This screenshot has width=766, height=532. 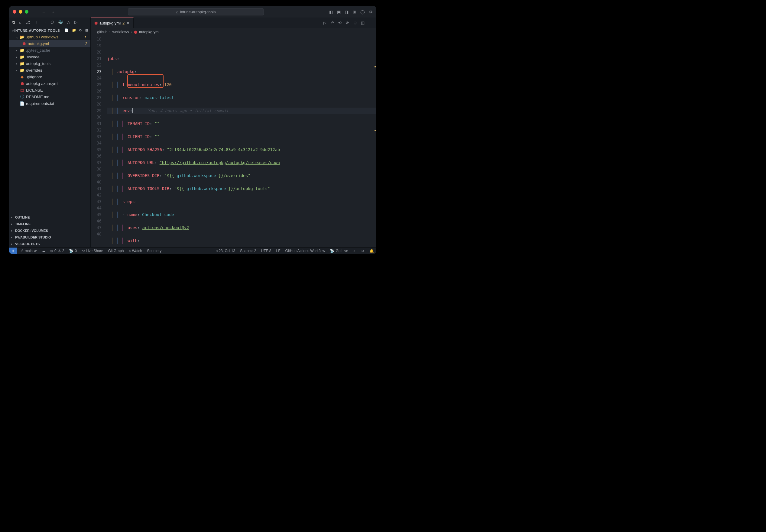 I want to click on folder-label: .github / workflows, so click(x=42, y=37).